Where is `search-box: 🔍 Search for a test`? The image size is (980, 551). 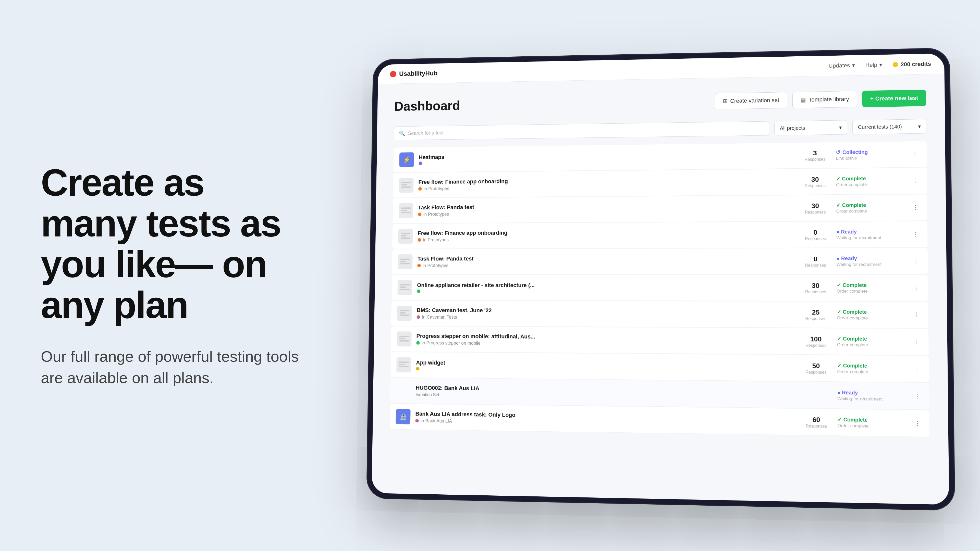 search-box: 🔍 Search for a test is located at coordinates (581, 131).